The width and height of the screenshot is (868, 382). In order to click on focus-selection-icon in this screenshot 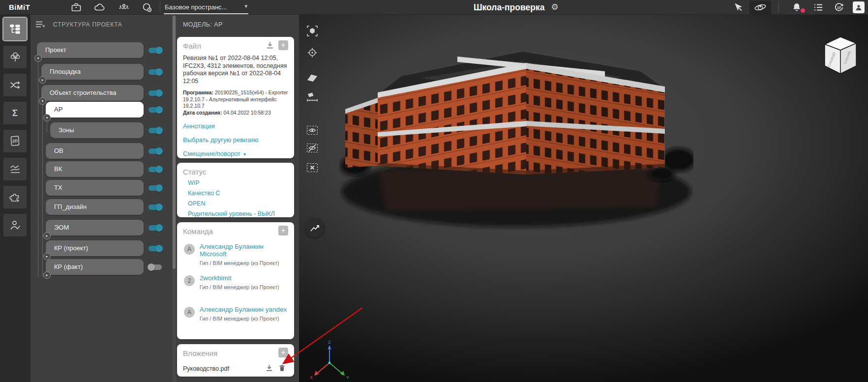, I will do `click(312, 31)`.